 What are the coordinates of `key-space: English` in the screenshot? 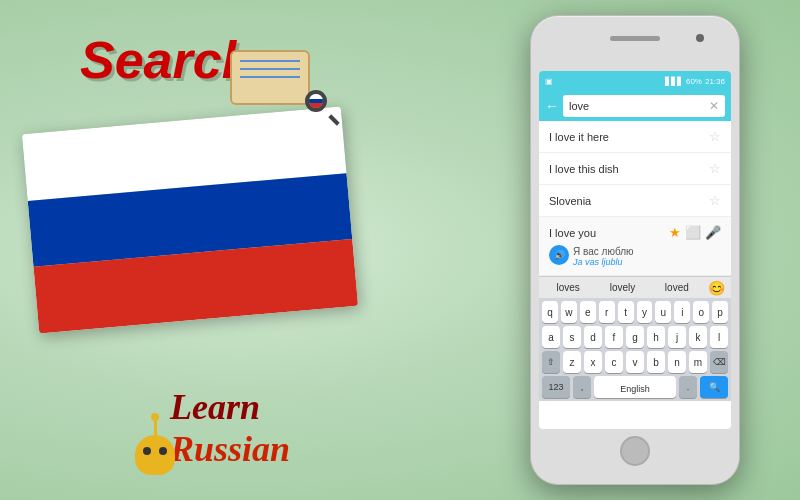 It's located at (635, 387).